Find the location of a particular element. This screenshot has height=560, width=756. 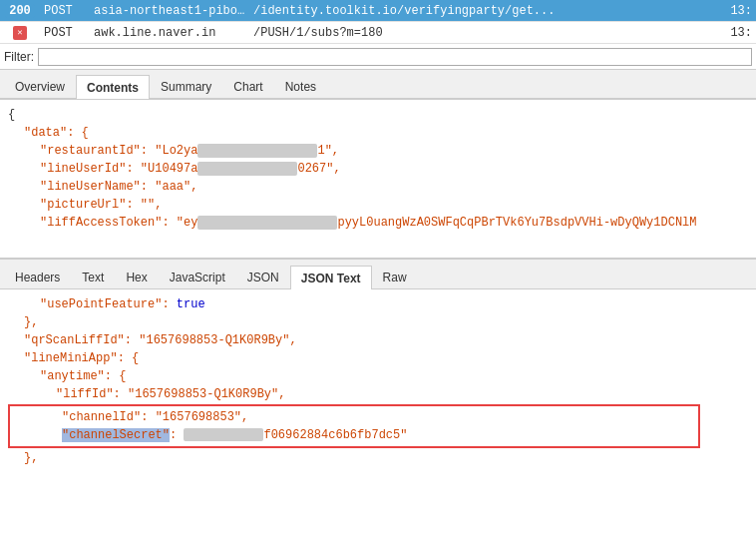

tab-headers: Headers is located at coordinates (38, 277).